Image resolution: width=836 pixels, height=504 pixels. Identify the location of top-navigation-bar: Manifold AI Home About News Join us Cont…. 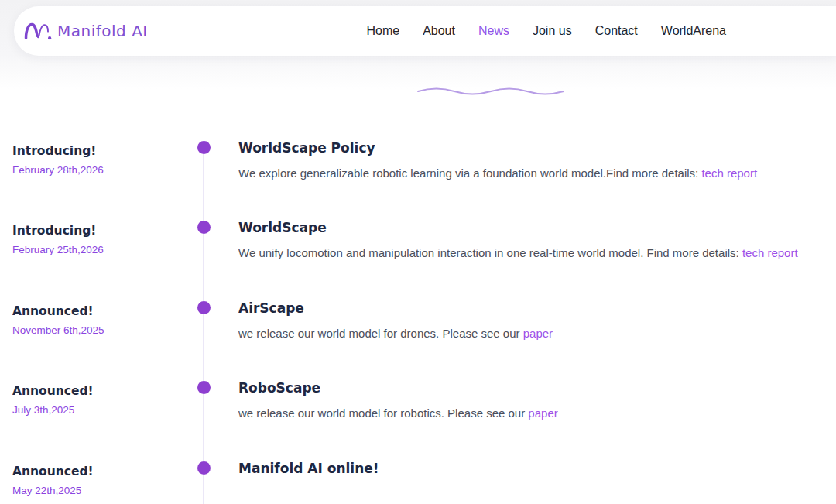
(425, 31).